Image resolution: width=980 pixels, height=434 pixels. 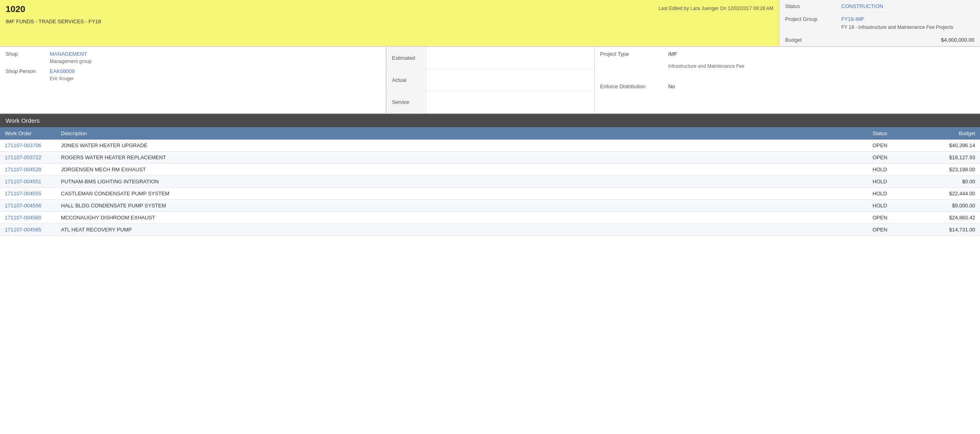 I want to click on enforce-dist-label: Enforce Distribution, so click(x=634, y=87).